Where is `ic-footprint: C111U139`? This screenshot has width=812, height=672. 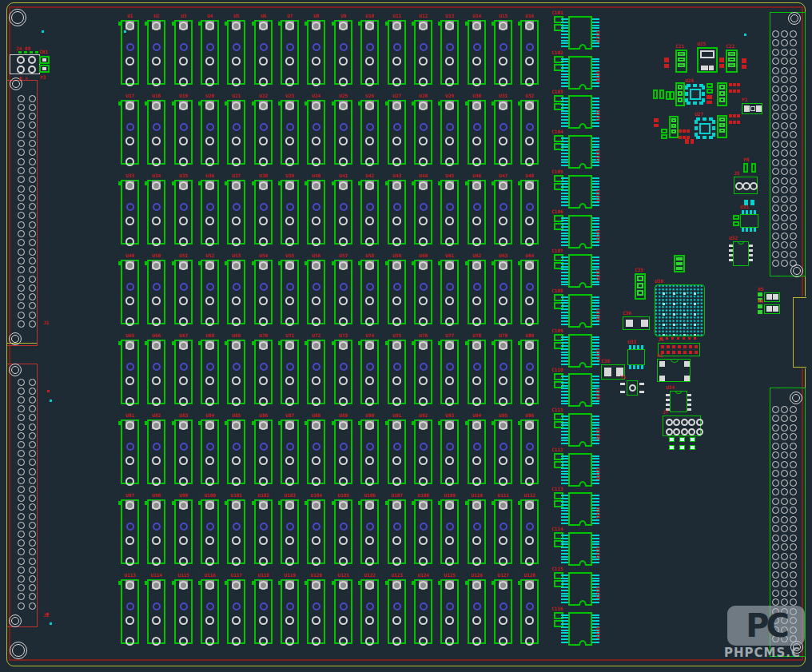
ic-footprint: C111U139 is located at coordinates (578, 428).